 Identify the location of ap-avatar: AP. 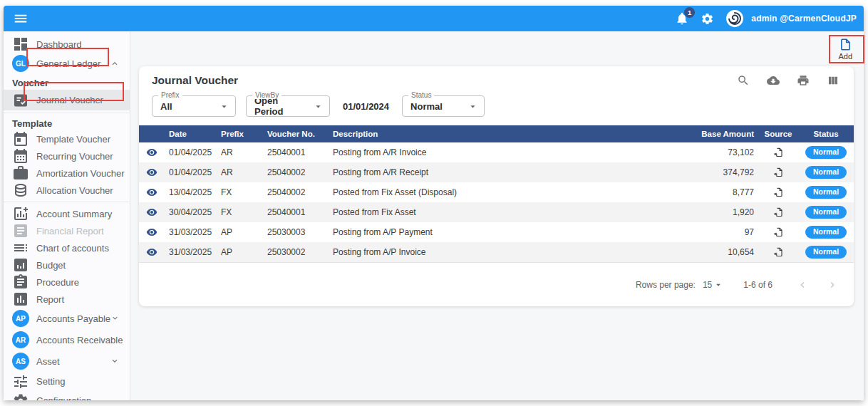
(21, 318).